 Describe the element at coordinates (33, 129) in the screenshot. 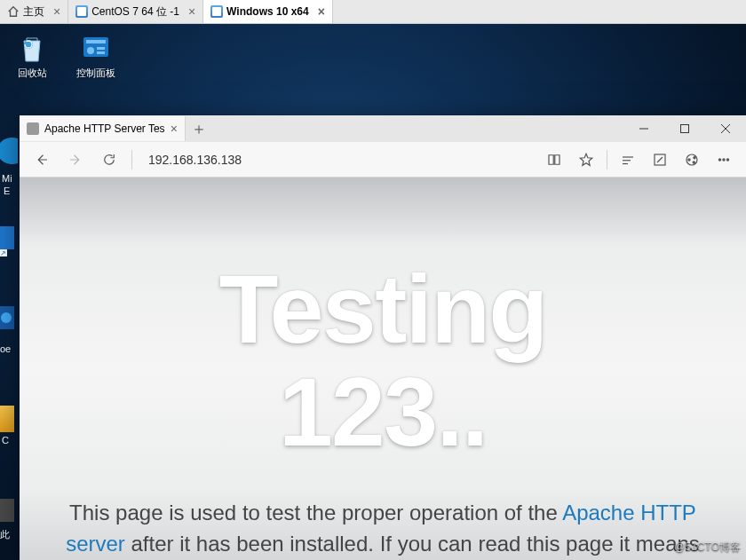

I see `page-favicon-icon` at that location.